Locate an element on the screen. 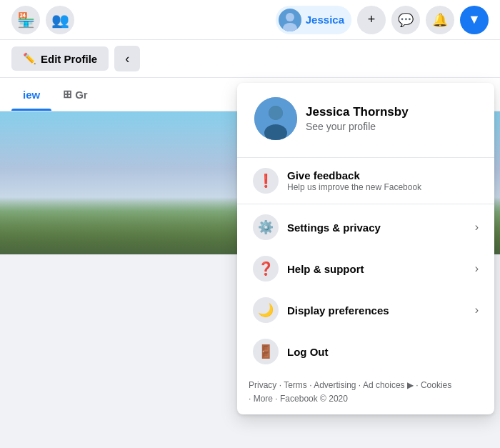 The width and height of the screenshot is (500, 448). display-label: Display preferences is located at coordinates (377, 310).